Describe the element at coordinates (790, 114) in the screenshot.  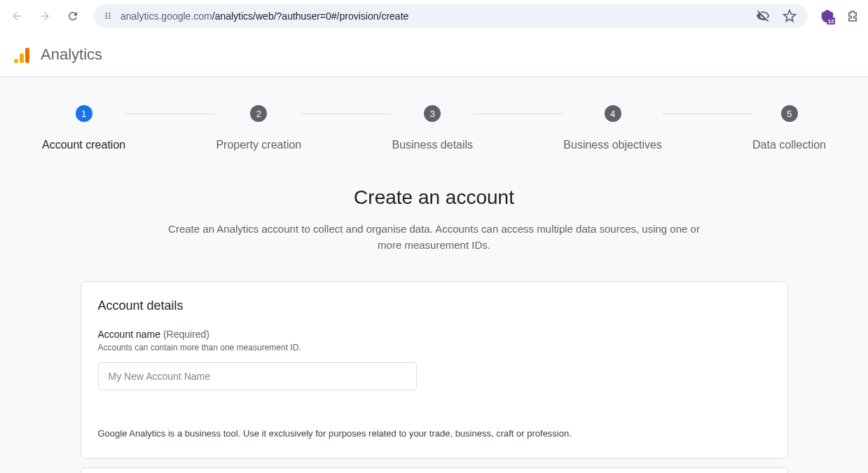
I see `step-number: 5` at that location.